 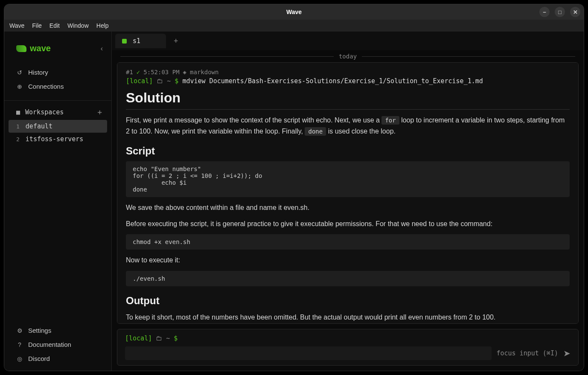 I want to click on logo: wave, so click(x=33, y=49).